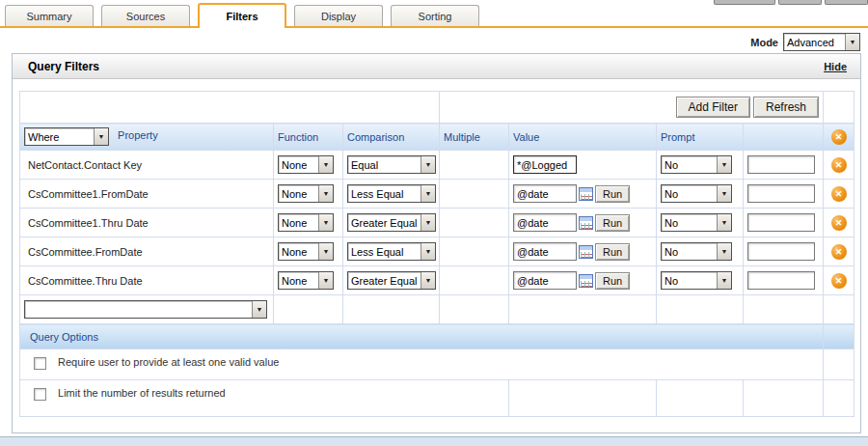  What do you see at coordinates (294, 165) in the screenshot?
I see `function-select-value: None` at bounding box center [294, 165].